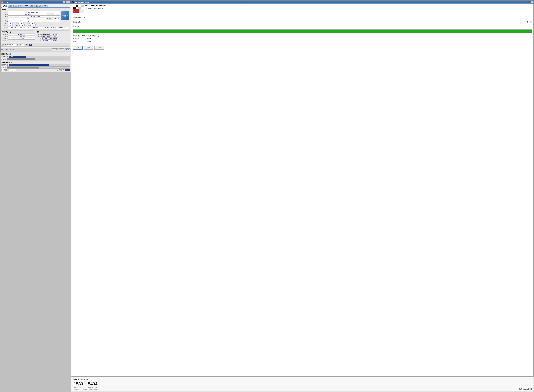 This screenshot has height=392, width=534. What do you see at coordinates (39, 38) in the screenshot?
I see `l2-label: 二级` at bounding box center [39, 38].